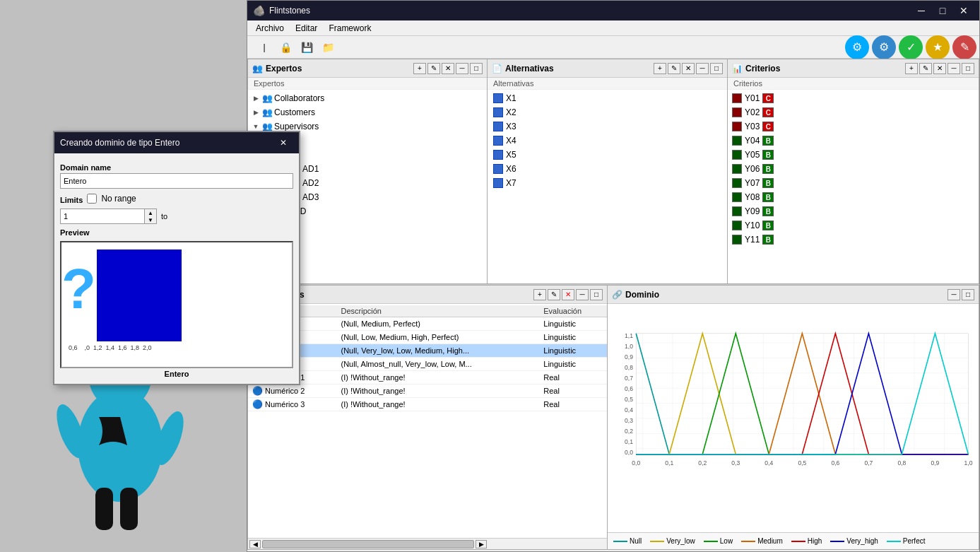 The height and width of the screenshot is (552, 980). Describe the element at coordinates (768, 197) in the screenshot. I see `crit-y08-tag: B` at that location.